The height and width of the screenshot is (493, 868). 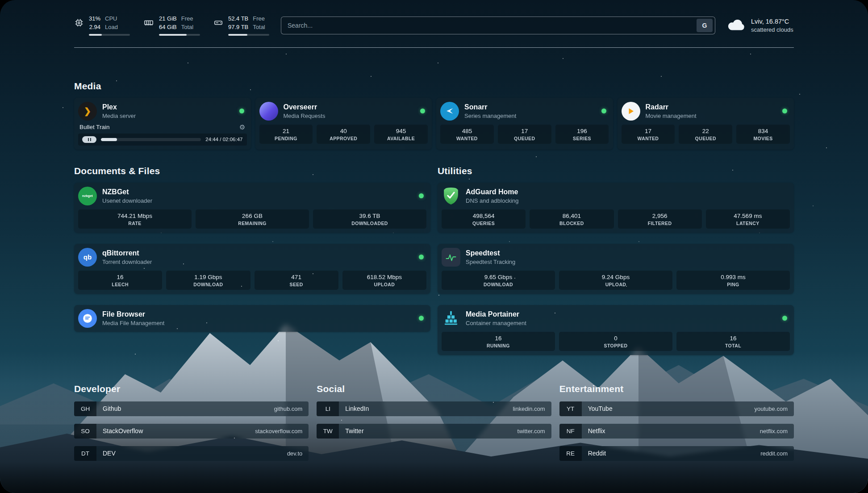 I want to click on service-card-filebrowser: File Browser Media File Management, so click(x=252, y=318).